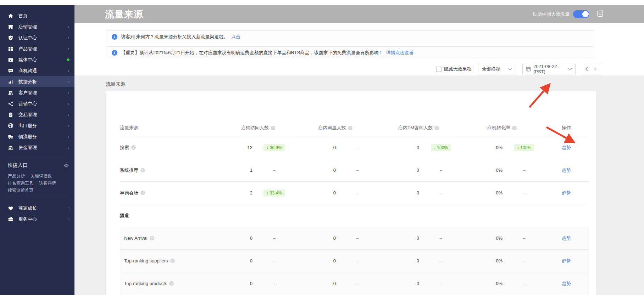 This screenshot has width=644, height=295. Describe the element at coordinates (66, 166) in the screenshot. I see `gear-icon` at that location.